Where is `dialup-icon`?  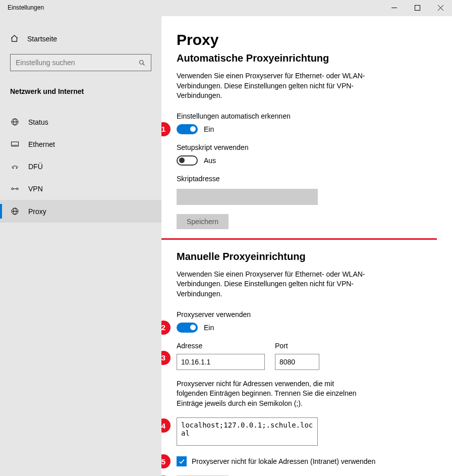 dialup-icon is located at coordinates (15, 167).